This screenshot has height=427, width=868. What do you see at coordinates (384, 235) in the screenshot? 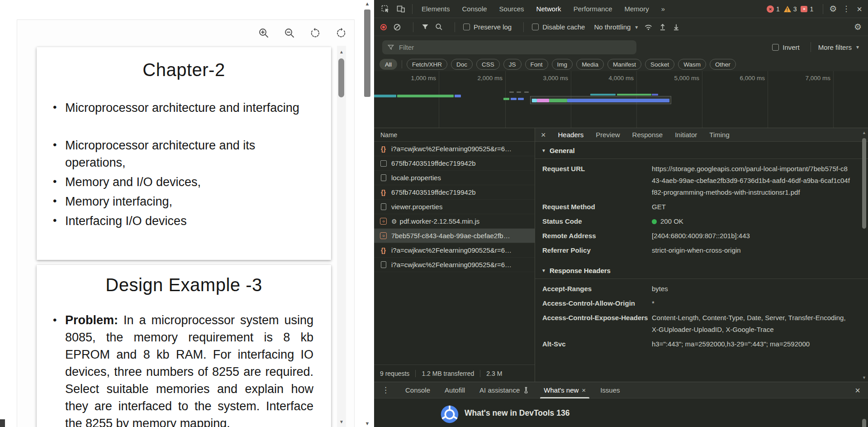
I see `script-icon: ‹›` at bounding box center [384, 235].